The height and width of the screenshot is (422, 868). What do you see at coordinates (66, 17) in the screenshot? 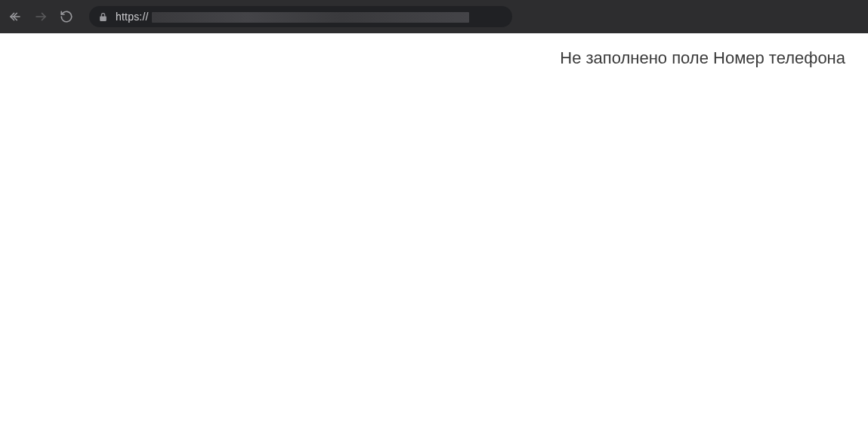
I see `reload-button` at bounding box center [66, 17].